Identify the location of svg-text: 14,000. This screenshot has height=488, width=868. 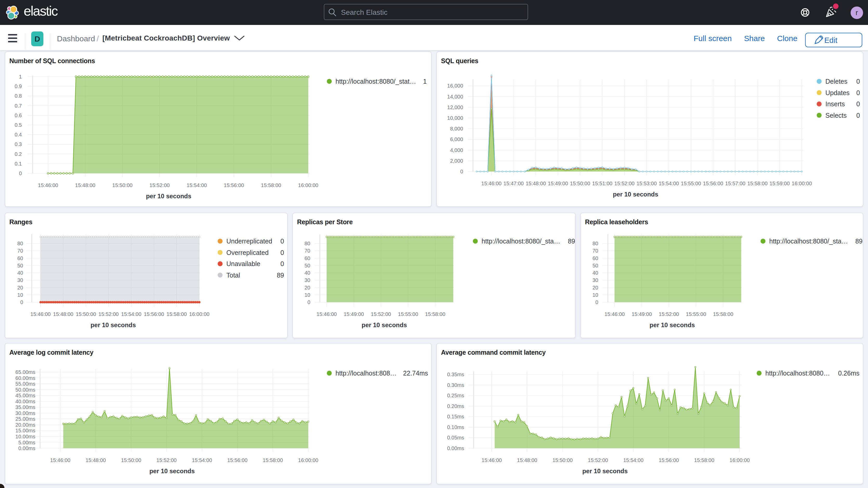
(455, 96).